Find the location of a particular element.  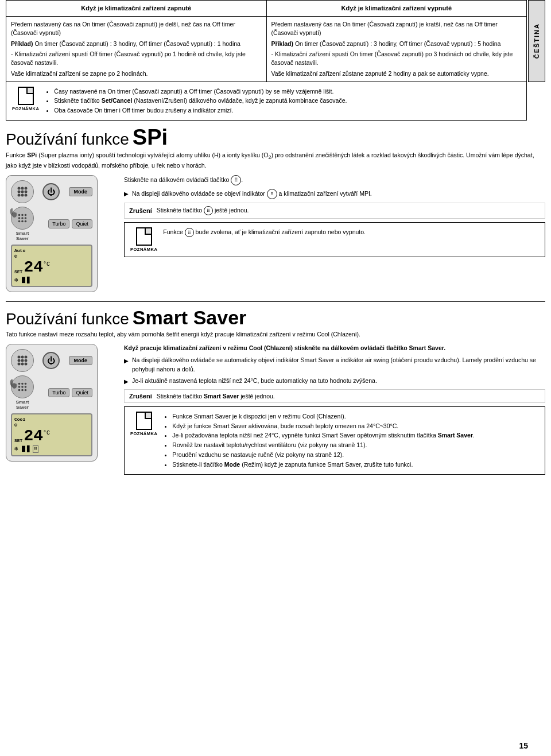

col1-text2: Příklad) On timer (Časovač zapnutí) : 3 … is located at coordinates (137, 44).